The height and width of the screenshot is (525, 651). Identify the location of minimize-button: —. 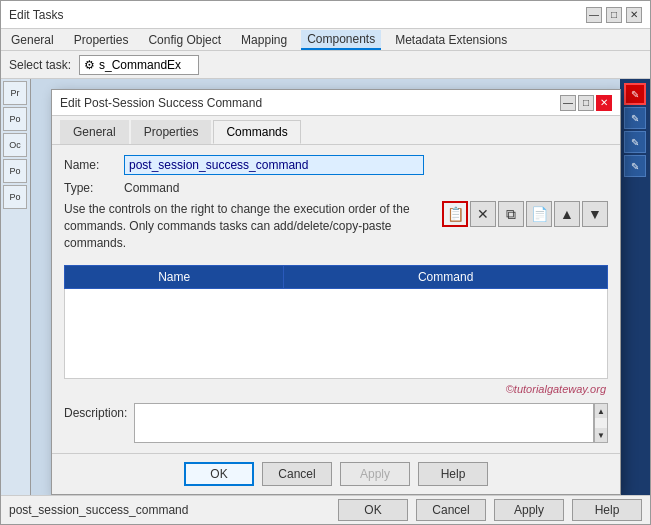
(594, 15).